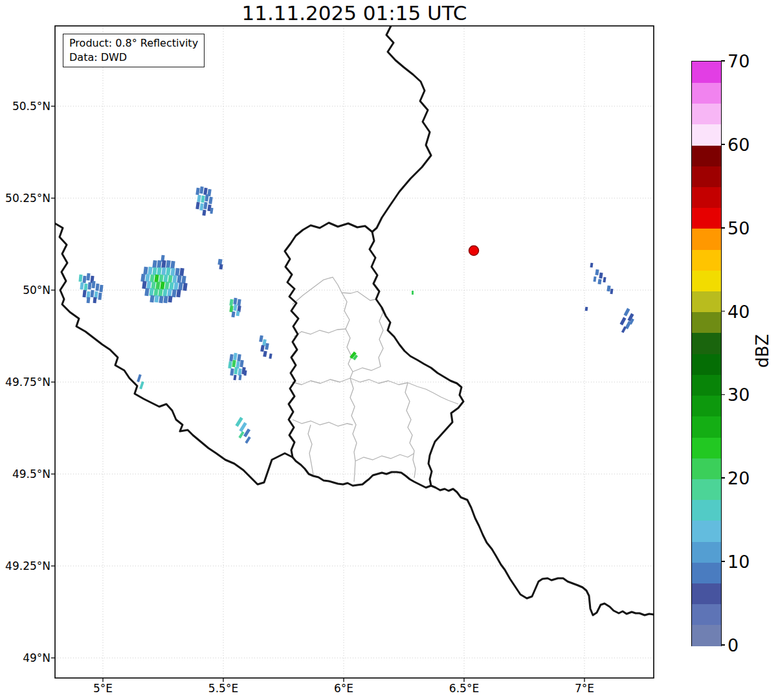 This screenshot has height=700, width=778. Describe the element at coordinates (739, 228) in the screenshot. I see `colorbar-tick-label: 50` at that location.